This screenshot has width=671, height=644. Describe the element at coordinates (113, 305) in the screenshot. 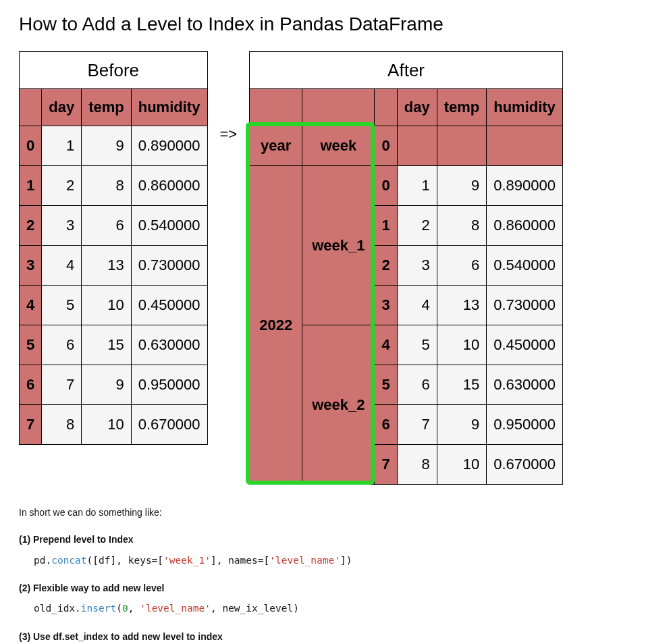

I see `table-row: 45100.450000` at that location.